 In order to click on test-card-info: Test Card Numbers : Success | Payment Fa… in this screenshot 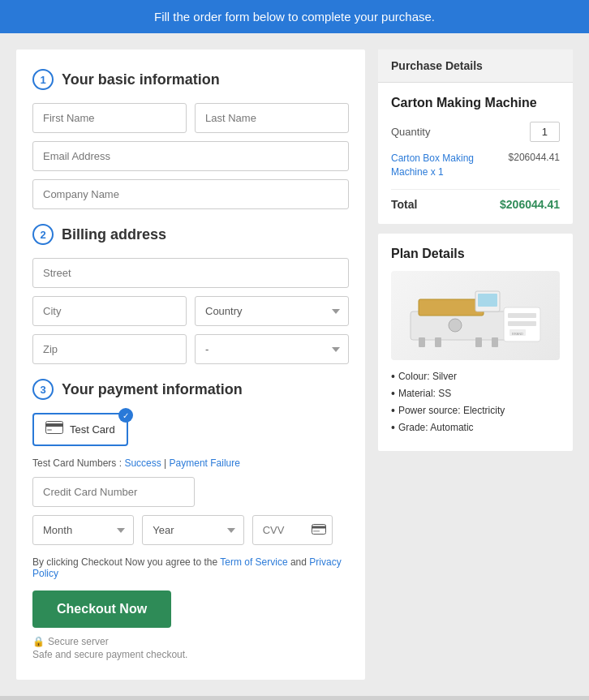, I will do `click(191, 463)`.